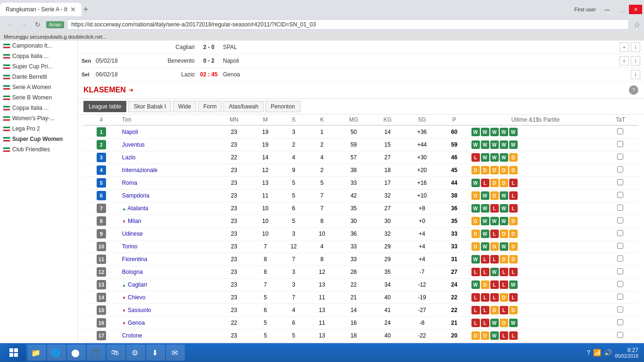  I want to click on table-row: 9 Udinese 23 10 3 10 36 32 +4 33 DWLDD, so click(361, 234).